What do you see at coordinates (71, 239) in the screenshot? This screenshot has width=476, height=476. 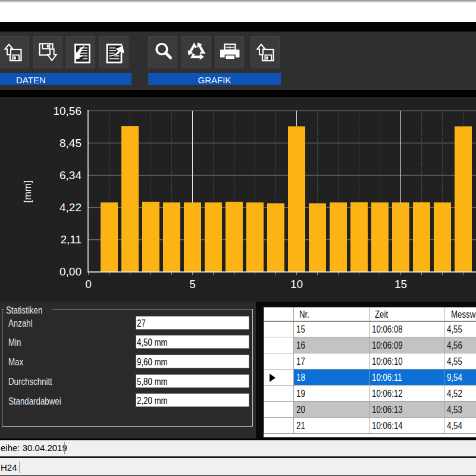 I see `svg-text: 2,11` at bounding box center [71, 239].